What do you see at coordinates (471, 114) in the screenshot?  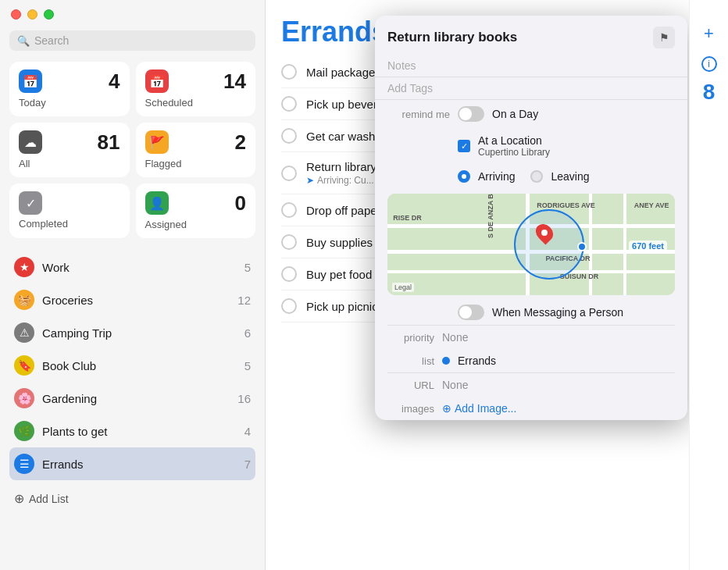 I see `on-a-day-toggle` at bounding box center [471, 114].